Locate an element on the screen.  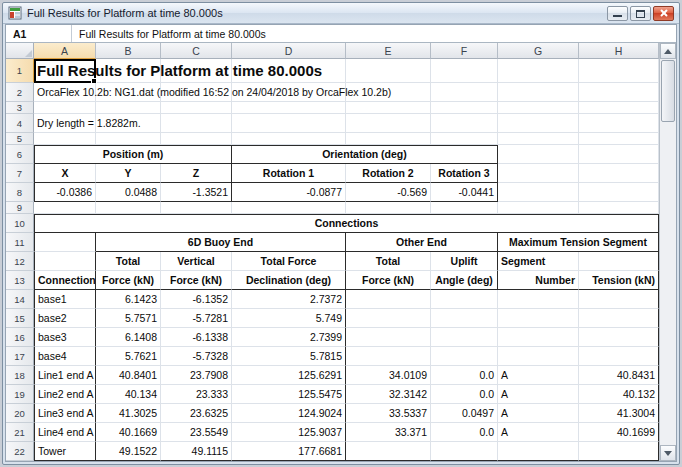
cell-c19: 23.333 is located at coordinates (196, 394).